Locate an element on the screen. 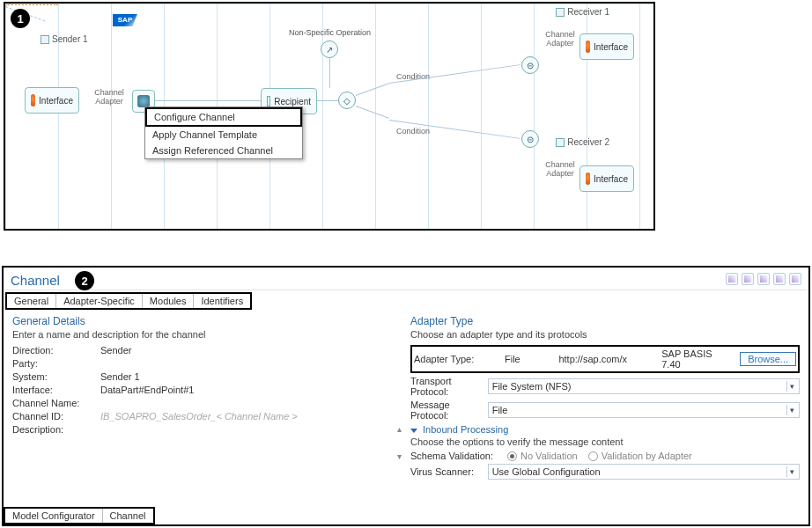 The width and height of the screenshot is (812, 528). bottom-tab-model-configurator: Model Configurator is located at coordinates (55, 516).